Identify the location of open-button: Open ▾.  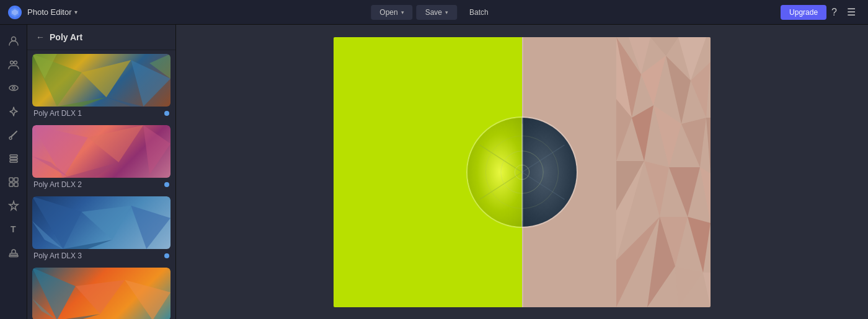
(392, 12).